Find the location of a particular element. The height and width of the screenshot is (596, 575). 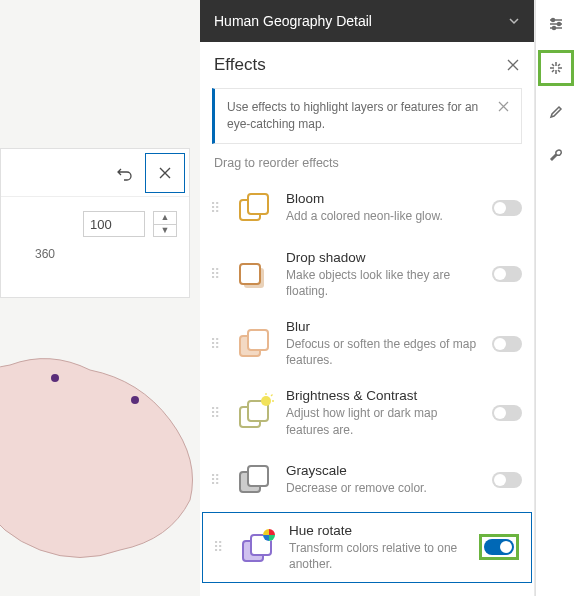

effect-name: Drop shadow is located at coordinates (384, 258).